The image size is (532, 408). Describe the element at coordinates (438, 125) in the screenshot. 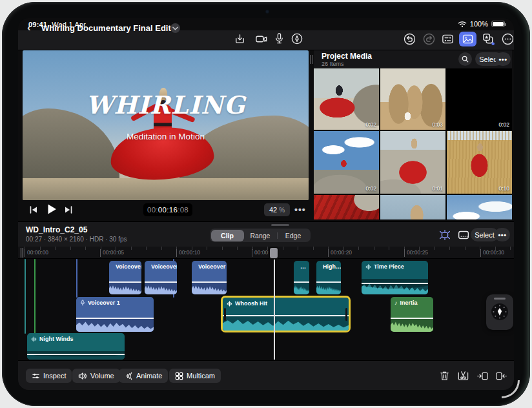

I see `clip-duration: 0:03` at that location.